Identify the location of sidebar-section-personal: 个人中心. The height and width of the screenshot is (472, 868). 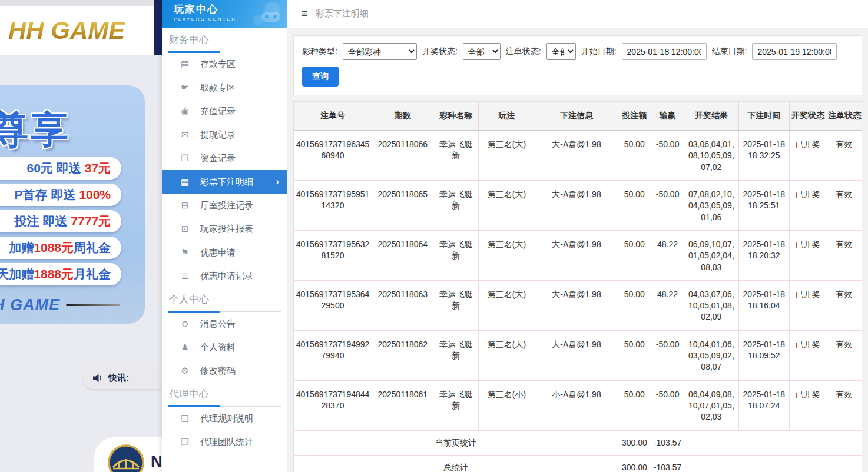
(225, 300).